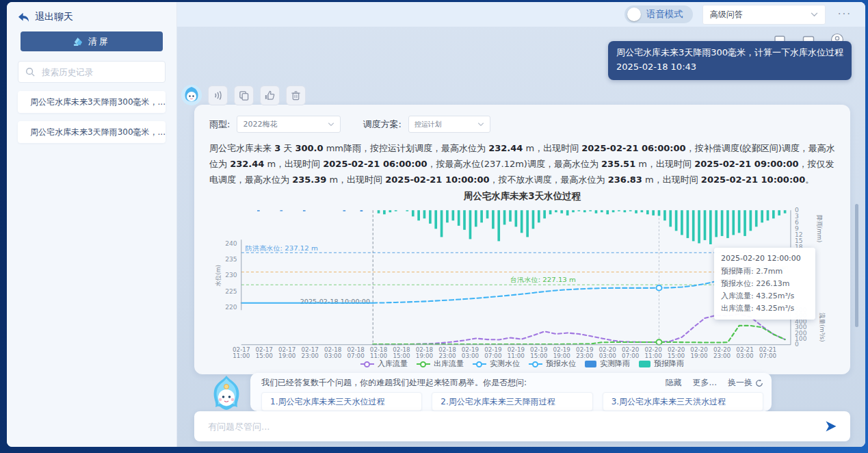 The image size is (868, 453). Describe the element at coordinates (447, 353) in the screenshot. I see `svg-text: 02-1823:00` at that location.